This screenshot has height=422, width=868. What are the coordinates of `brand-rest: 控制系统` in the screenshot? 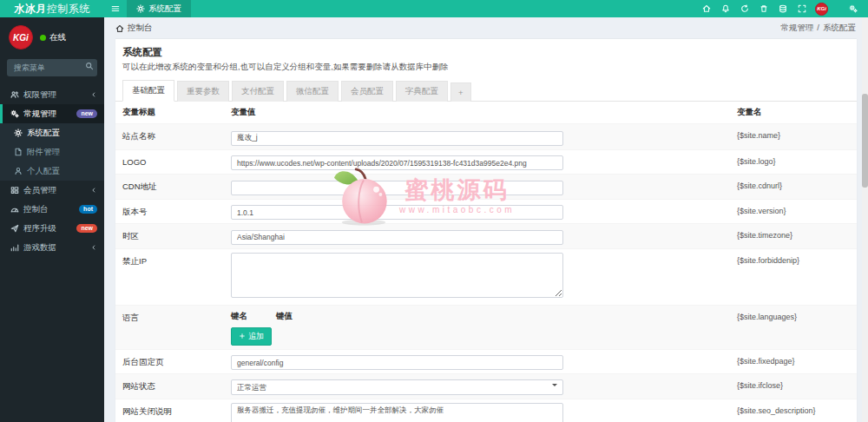 It's located at (69, 9).